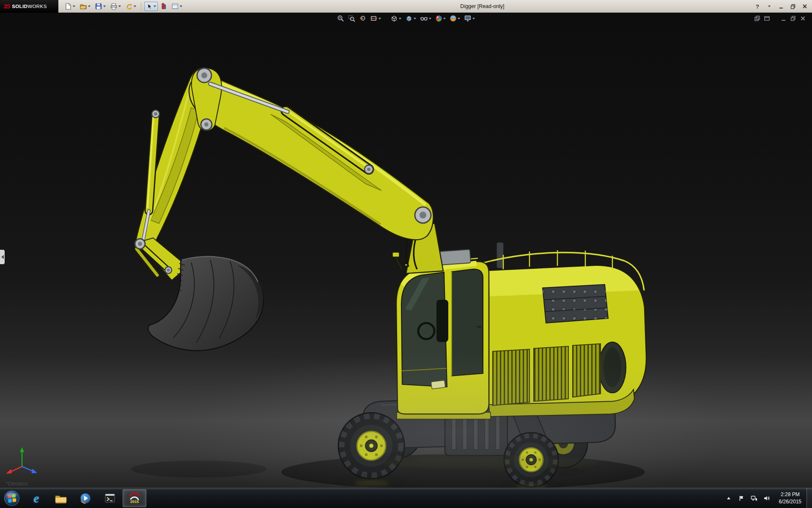 This screenshot has width=812, height=508. Describe the element at coordinates (177, 6) in the screenshot. I see `sheet-format-button` at that location.